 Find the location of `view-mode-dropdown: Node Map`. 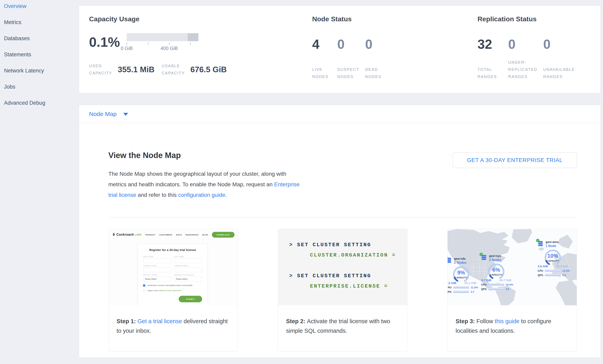

view-mode-dropdown: Node Map is located at coordinates (340, 114).